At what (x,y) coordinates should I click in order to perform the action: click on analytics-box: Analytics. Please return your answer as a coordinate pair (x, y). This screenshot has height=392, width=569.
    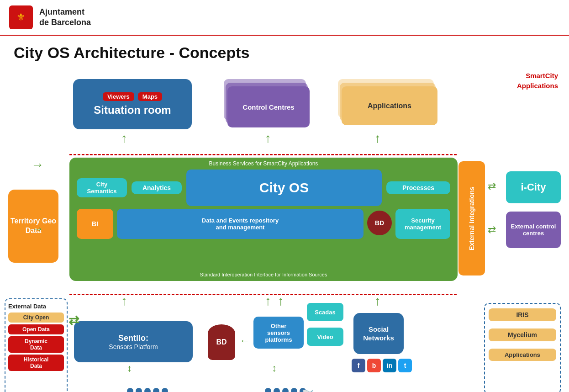
    Looking at the image, I should click on (157, 188).